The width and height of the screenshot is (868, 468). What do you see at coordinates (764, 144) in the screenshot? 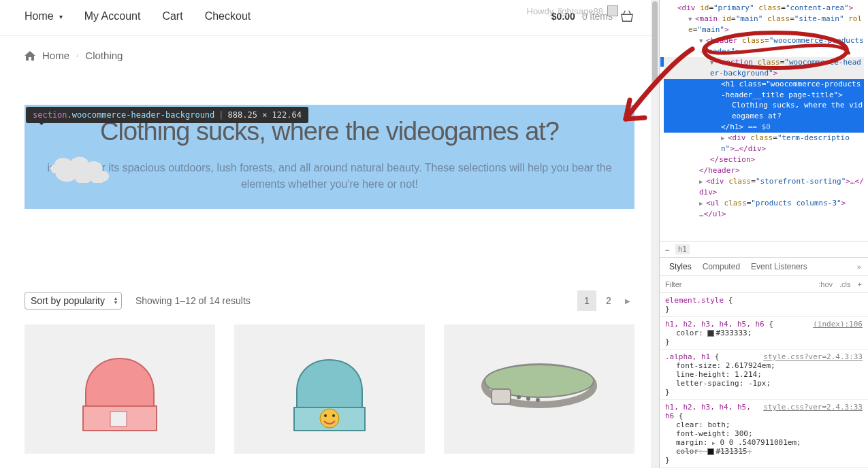
I see `dom-node: ▶<div class="term-description">…</div>` at bounding box center [764, 144].